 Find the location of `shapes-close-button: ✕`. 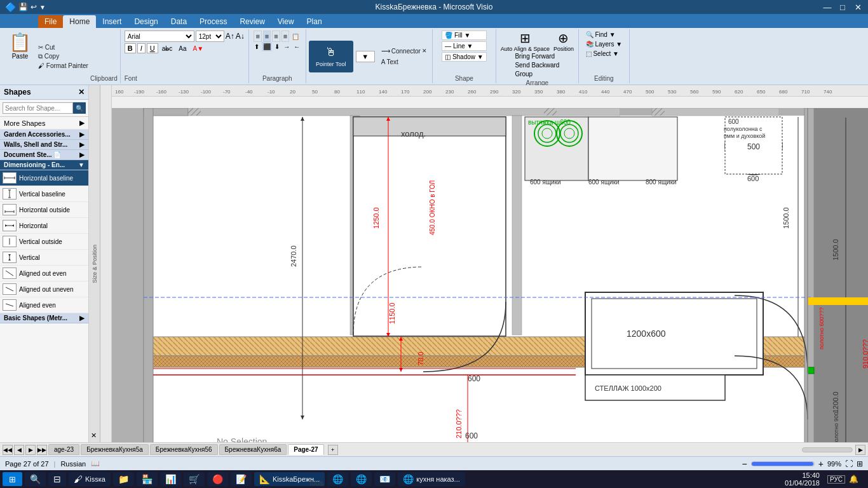

shapes-close-button: ✕ is located at coordinates (81, 92).